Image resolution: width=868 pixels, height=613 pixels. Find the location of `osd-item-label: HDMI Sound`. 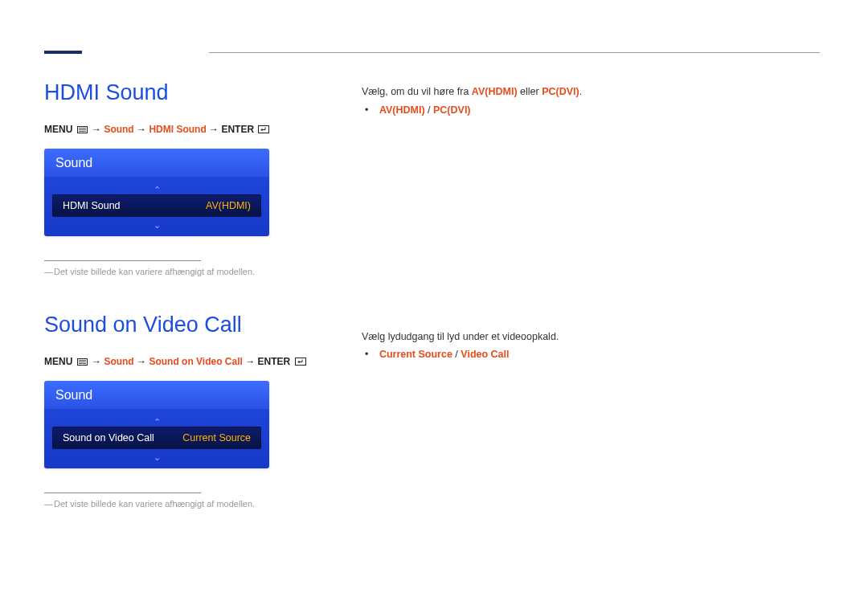

osd-item-label: HDMI Sound is located at coordinates (92, 206).